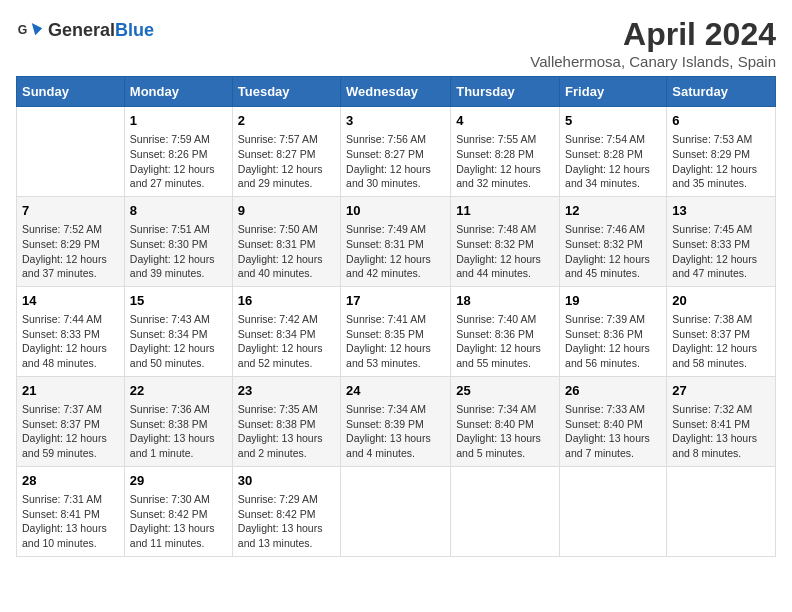 This screenshot has height=612, width=792. What do you see at coordinates (653, 34) in the screenshot?
I see `main-title: April 2024` at bounding box center [653, 34].